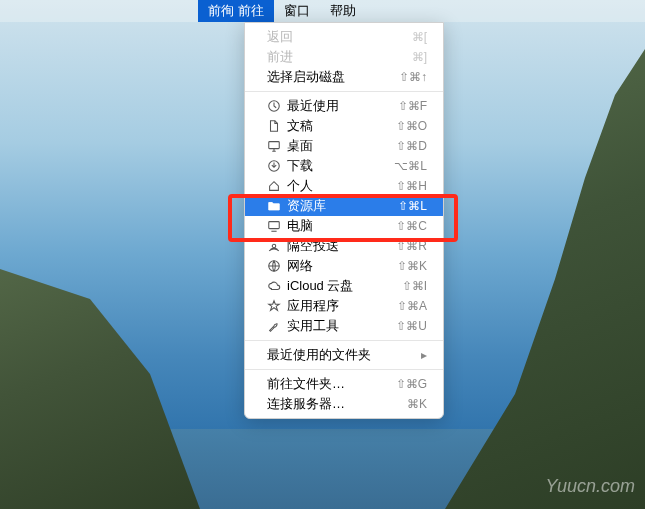 The width and height of the screenshot is (645, 509). I want to click on menu-utilities: 实用工具 ⇧⌘U, so click(344, 326).